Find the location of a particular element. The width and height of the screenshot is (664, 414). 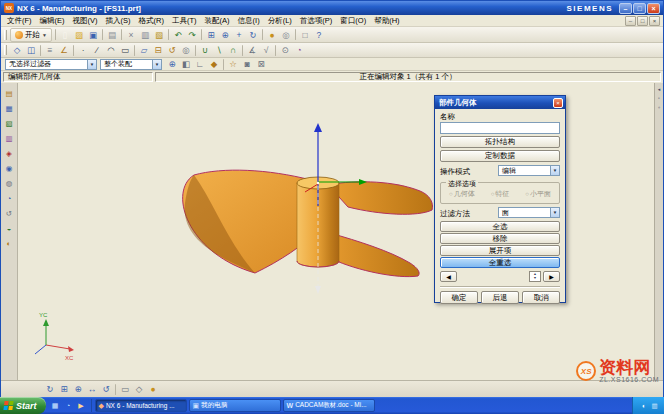

shaded-view-icon: ● is located at coordinates (272, 34).